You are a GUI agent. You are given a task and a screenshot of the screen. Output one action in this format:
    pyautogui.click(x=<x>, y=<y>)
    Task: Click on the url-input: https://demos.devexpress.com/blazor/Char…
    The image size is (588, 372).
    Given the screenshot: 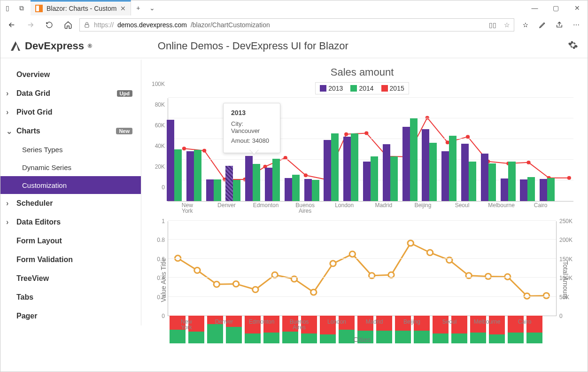 What is the action you would take?
    pyautogui.click(x=297, y=25)
    